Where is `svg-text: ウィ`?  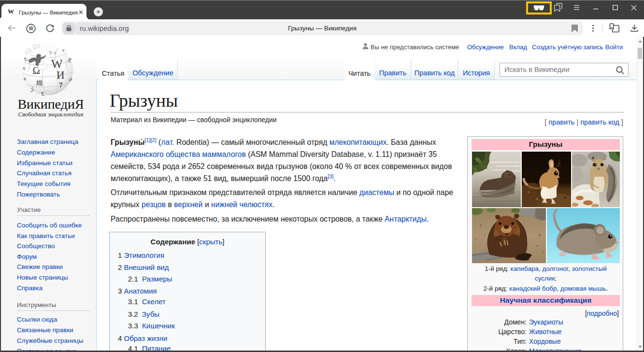 svg-text: ウィ is located at coordinates (52, 53).